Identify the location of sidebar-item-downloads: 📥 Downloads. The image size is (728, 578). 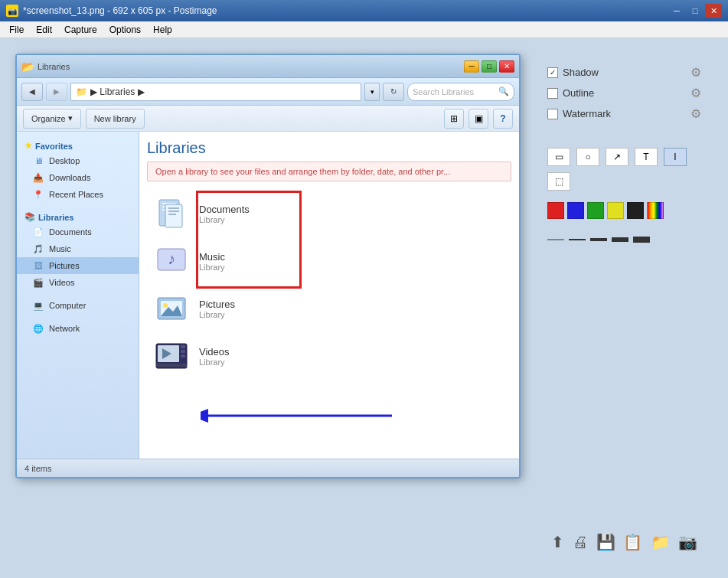
(78, 178).